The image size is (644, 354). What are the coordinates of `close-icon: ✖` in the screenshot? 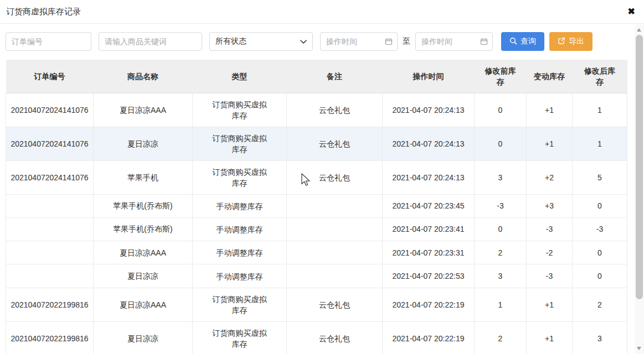 It's located at (631, 12).